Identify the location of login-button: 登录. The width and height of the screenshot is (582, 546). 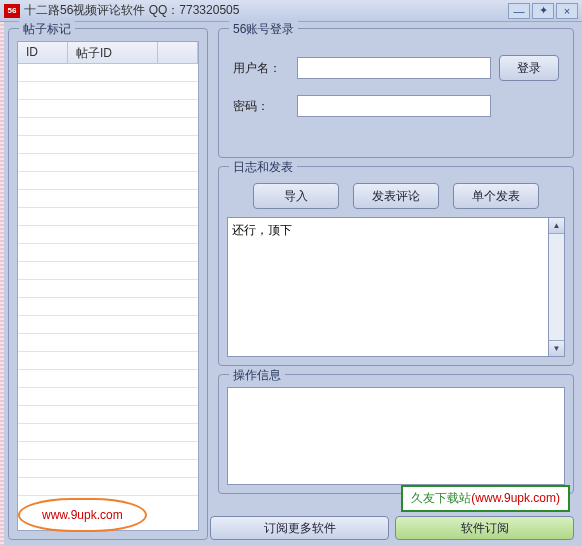
(529, 68).